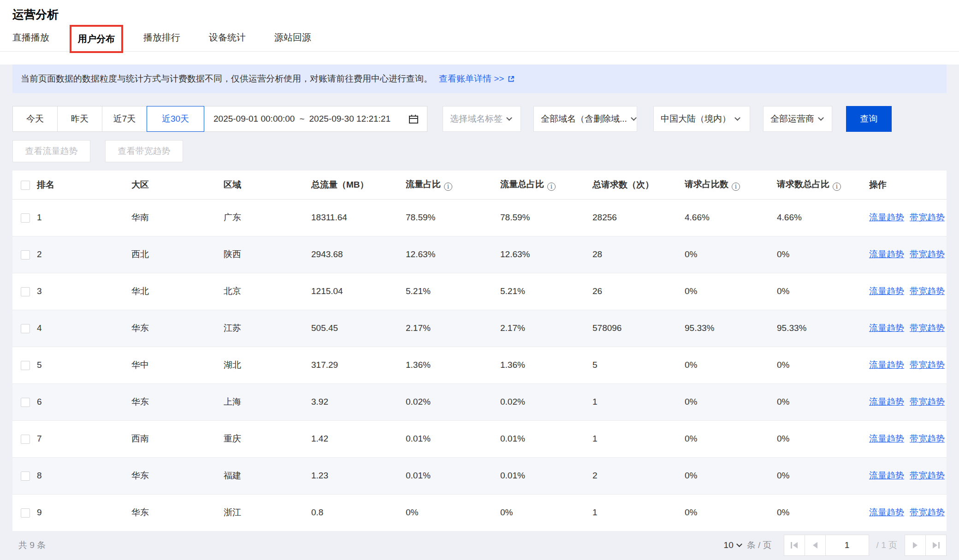 This screenshot has width=959, height=560. Describe the element at coordinates (798, 119) in the screenshot. I see `isp-select: 全部运营商` at that location.